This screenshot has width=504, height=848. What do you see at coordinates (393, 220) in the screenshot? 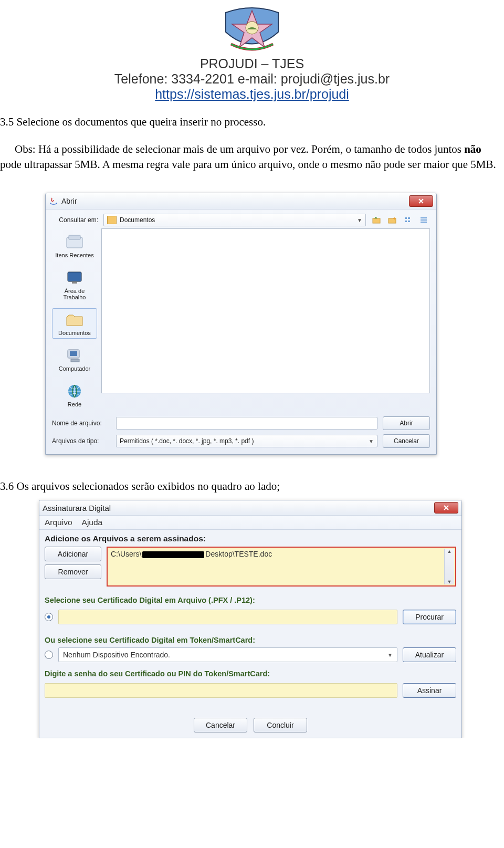
I see `new-folder-icon` at bounding box center [393, 220].